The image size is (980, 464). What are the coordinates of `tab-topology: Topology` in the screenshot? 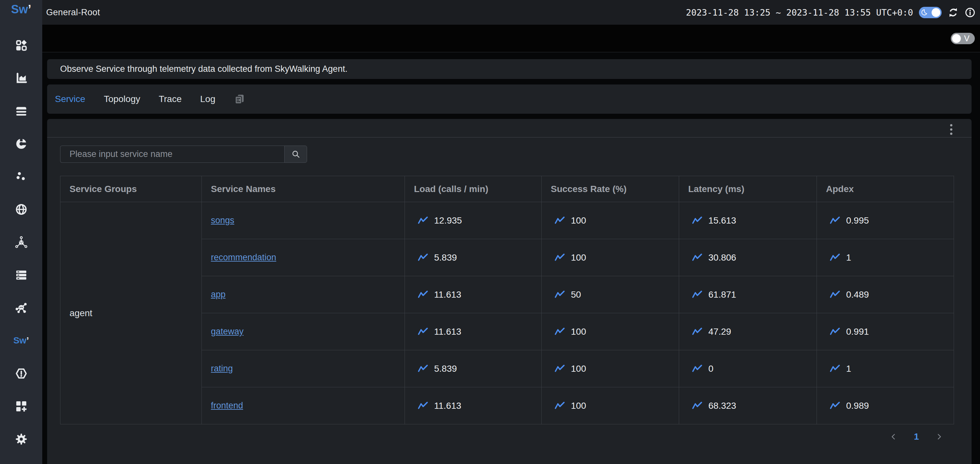 It's located at (122, 99).